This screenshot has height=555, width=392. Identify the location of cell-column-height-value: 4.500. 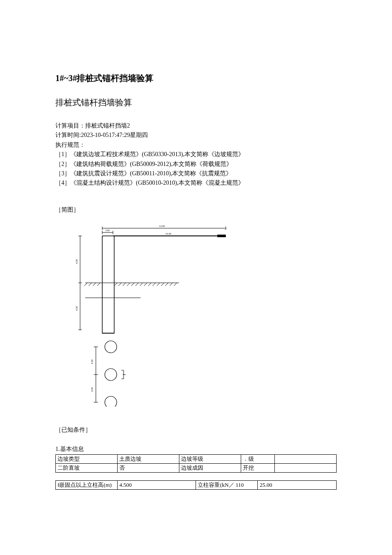
(157, 485).